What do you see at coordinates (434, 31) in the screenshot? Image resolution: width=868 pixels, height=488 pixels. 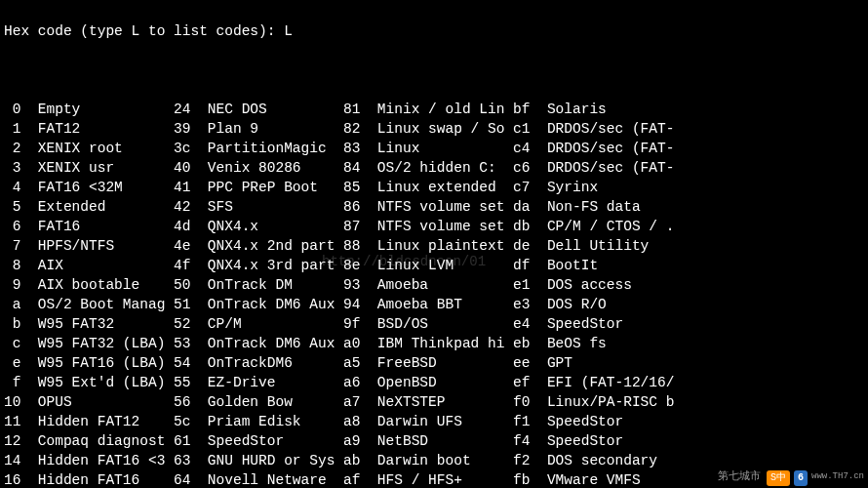 I see `prompt-line-top: Hex code (type L to list codes): L` at bounding box center [434, 31].